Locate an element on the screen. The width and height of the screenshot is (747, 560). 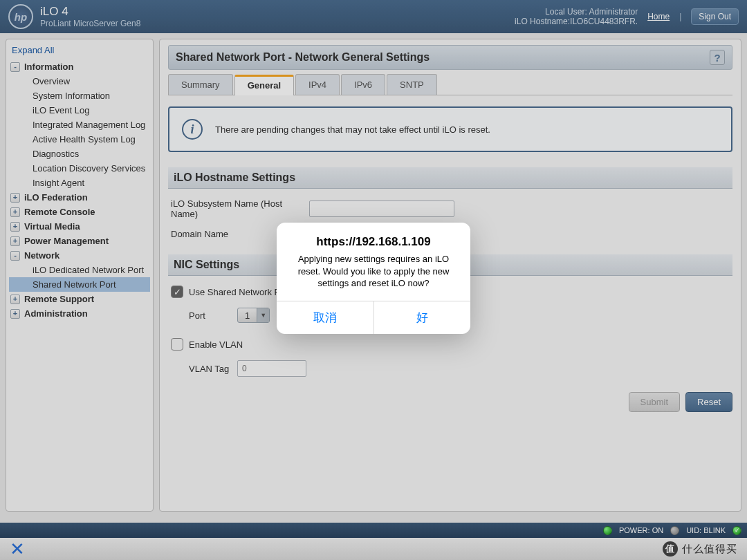
nav-shared-network-port: Shared Network Port is located at coordinates (80, 285).